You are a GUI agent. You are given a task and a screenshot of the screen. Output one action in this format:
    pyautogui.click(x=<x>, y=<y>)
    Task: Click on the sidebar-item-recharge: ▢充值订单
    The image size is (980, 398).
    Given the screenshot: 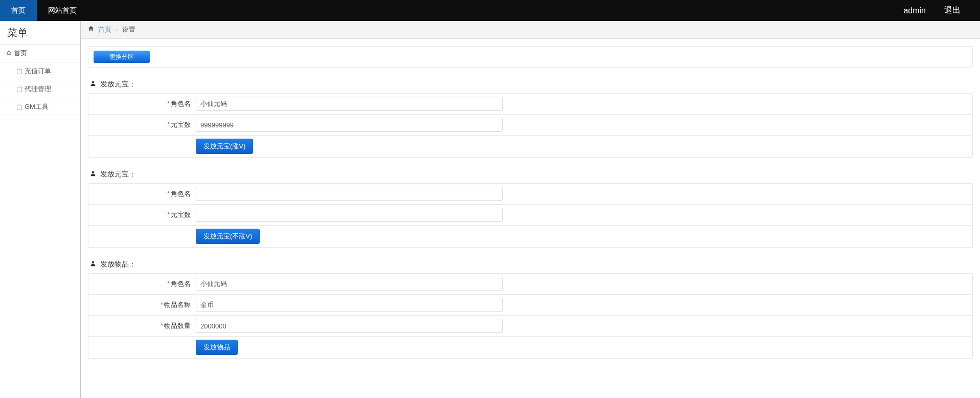 What is the action you would take?
    pyautogui.click(x=40, y=72)
    